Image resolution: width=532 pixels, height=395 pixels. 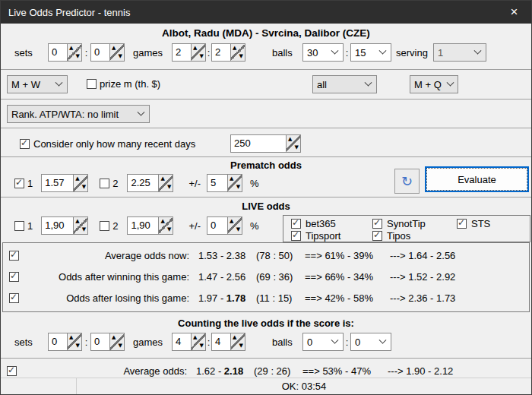 I want to click on counting-sets-player2-spinner: 0 ▲▼, so click(x=108, y=342).